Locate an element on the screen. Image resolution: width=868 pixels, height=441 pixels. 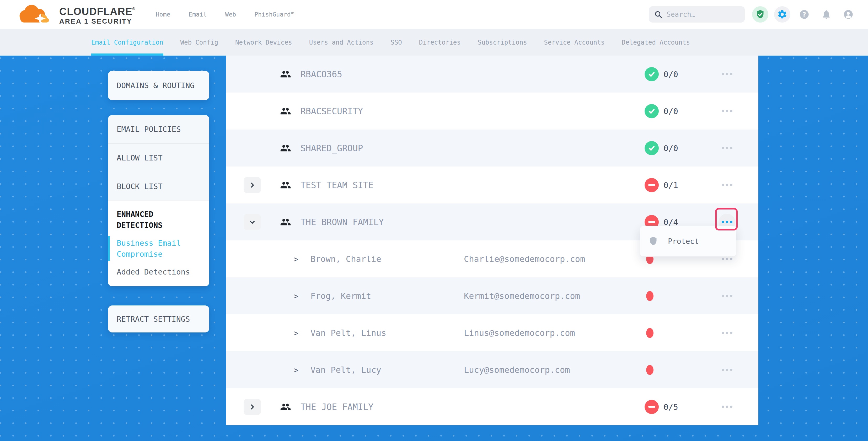
secondary-nav: Email Configuration Web Config Network D… is located at coordinates (434, 42).